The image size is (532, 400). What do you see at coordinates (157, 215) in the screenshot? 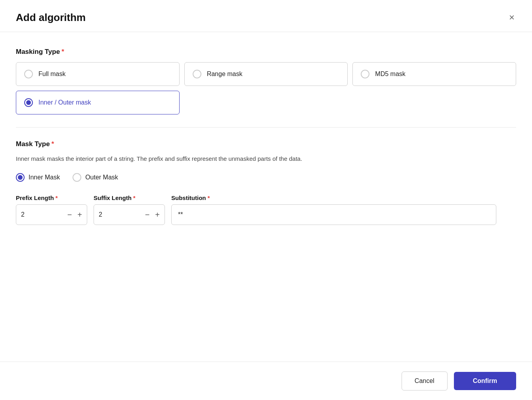
I see `suffix-length-increment: +` at bounding box center [157, 215].